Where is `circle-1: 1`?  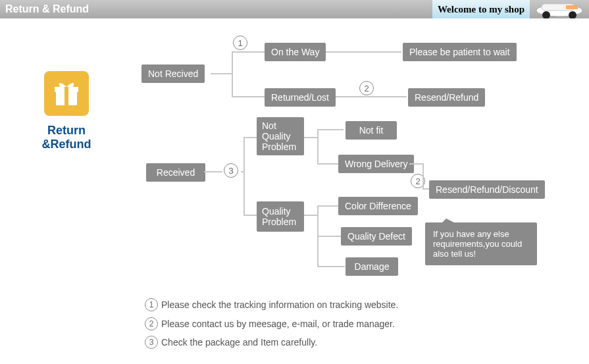
circle-1: 1 is located at coordinates (240, 43).